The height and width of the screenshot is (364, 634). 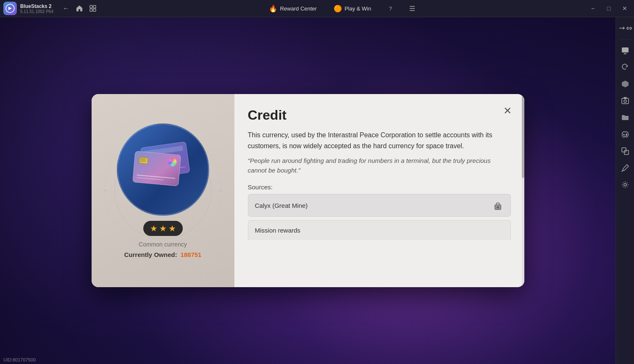 What do you see at coordinates (37, 6) in the screenshot?
I see `app-name: BlueStacks 2` at bounding box center [37, 6].